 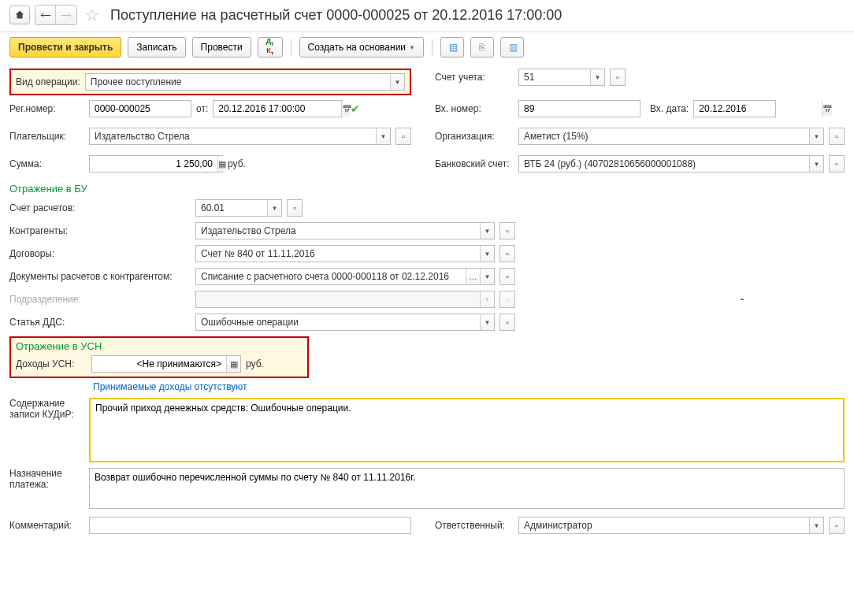 What do you see at coordinates (140, 109) in the screenshot?
I see `regnum-input` at bounding box center [140, 109].